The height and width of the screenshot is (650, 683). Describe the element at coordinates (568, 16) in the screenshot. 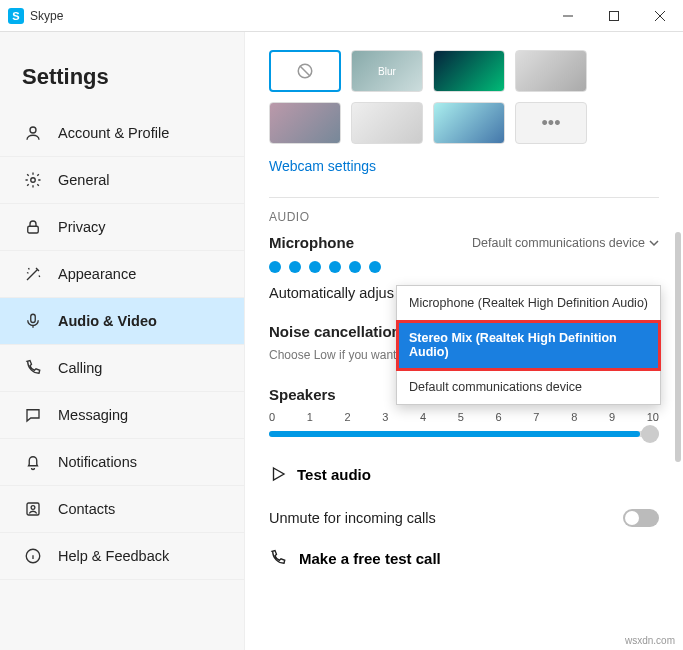

I see `minimize-button` at that location.